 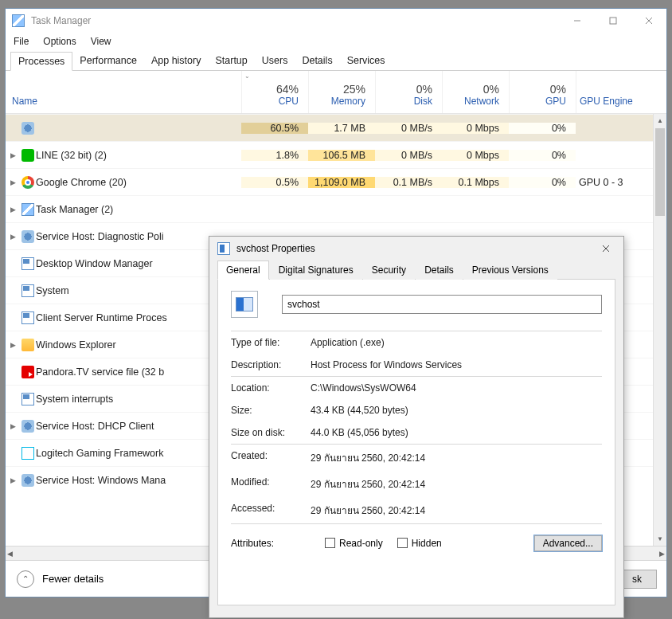 I want to click on network-value: 0.1 Mbps, so click(x=475, y=182).